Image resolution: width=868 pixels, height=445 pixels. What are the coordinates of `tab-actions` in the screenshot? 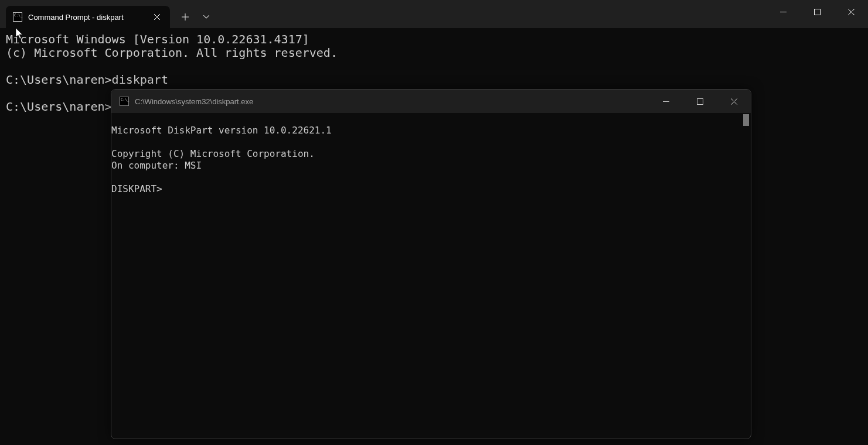 It's located at (196, 17).